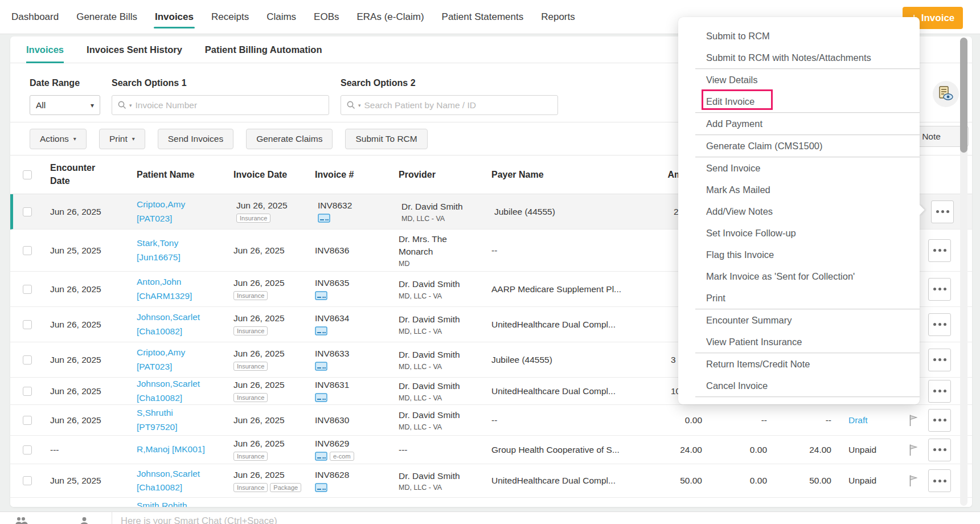 This screenshot has height=524, width=980. Describe the element at coordinates (122, 139) in the screenshot. I see `print-button: Print▾` at that location.